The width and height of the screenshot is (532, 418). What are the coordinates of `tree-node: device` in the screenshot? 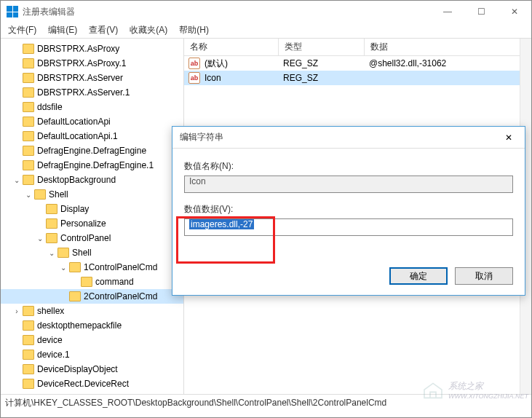 It's located at (92, 340).